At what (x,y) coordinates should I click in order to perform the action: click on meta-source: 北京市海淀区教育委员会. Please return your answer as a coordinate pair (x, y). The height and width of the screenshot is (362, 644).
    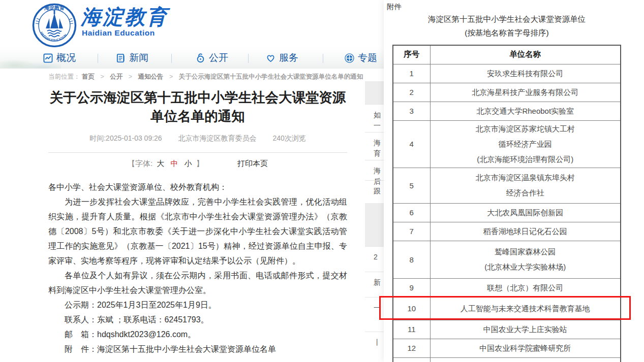
    Looking at the image, I should click on (218, 138).